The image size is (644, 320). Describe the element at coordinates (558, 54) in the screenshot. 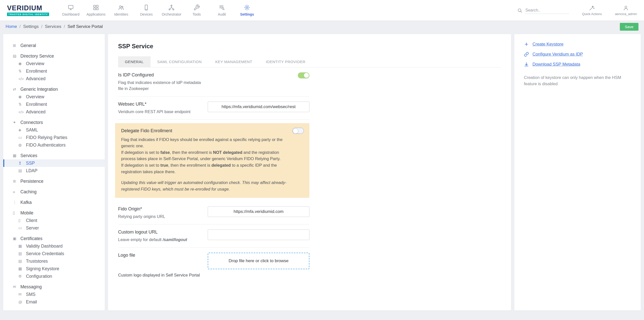

I see `configure-veridium-idp-label: Configure Veridium as IDP` at that location.